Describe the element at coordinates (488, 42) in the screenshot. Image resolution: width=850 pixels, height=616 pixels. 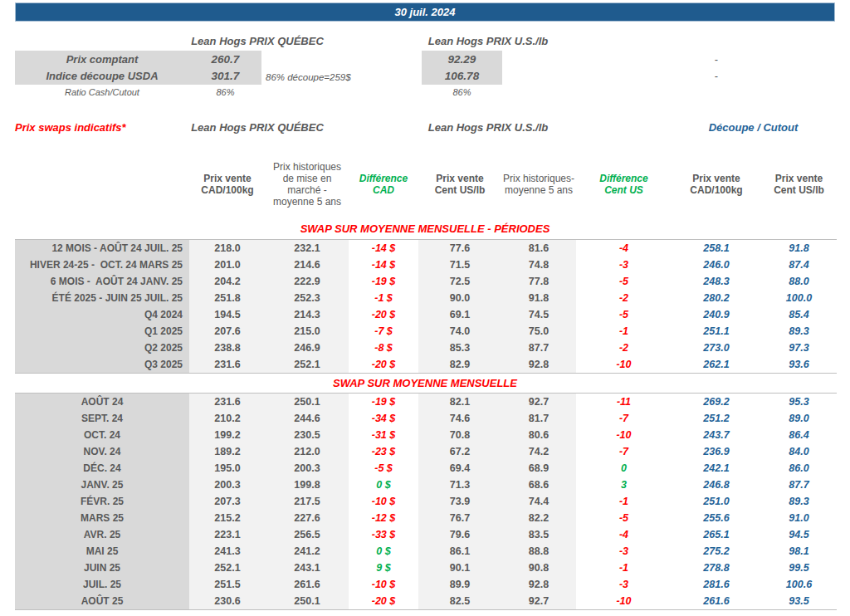
I see `spot-us-header: Lean Hogs PRIX U.S./lb` at that location.